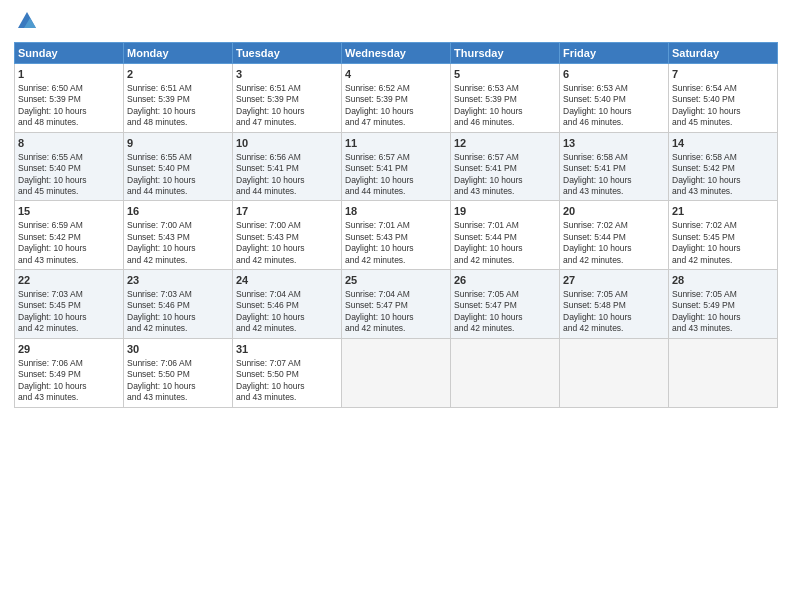 The width and height of the screenshot is (792, 612). Describe the element at coordinates (506, 98) in the screenshot. I see `calendar-cell: 5Sunrise: 6:53 AMSunset: 5:39 PMDaylight…` at that location.